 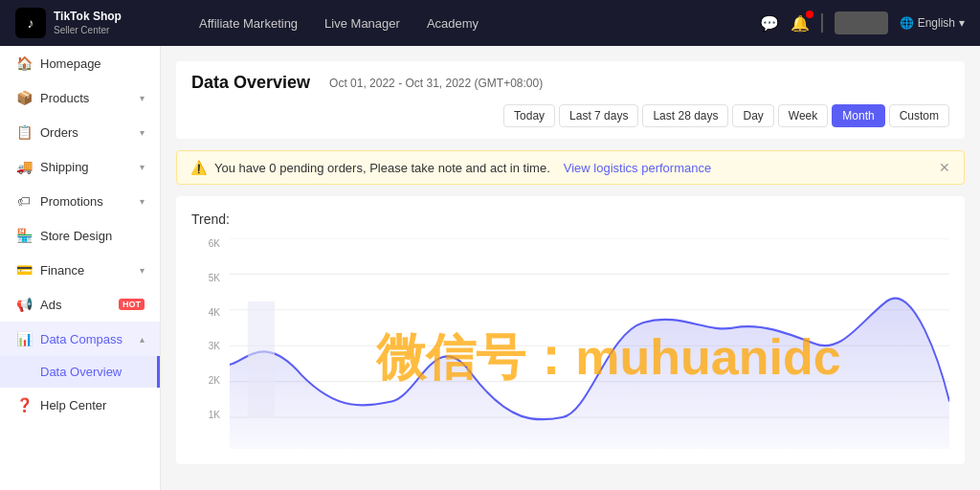 What do you see at coordinates (80, 405) in the screenshot?
I see `sidebar-item-help-center: ❓ Help Center` at bounding box center [80, 405].